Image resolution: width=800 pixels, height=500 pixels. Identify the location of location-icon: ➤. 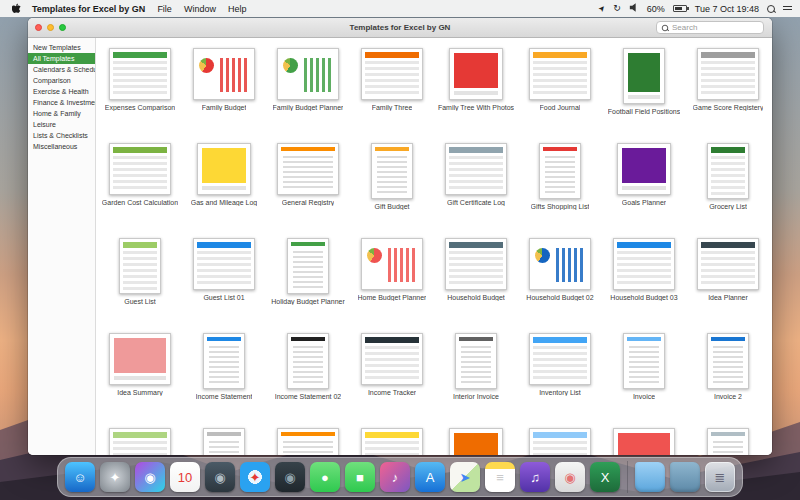
(602, 8).